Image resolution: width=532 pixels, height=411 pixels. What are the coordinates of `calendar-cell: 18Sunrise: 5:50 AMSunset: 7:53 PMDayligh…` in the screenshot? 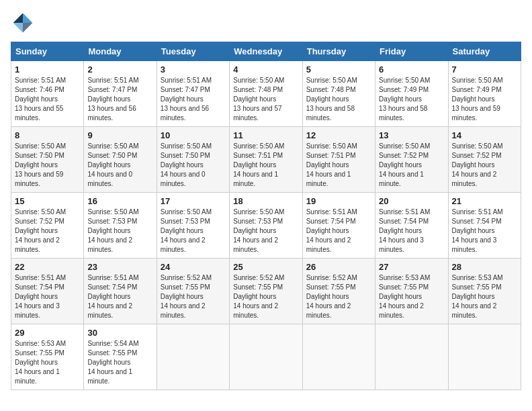 It's located at (266, 226).